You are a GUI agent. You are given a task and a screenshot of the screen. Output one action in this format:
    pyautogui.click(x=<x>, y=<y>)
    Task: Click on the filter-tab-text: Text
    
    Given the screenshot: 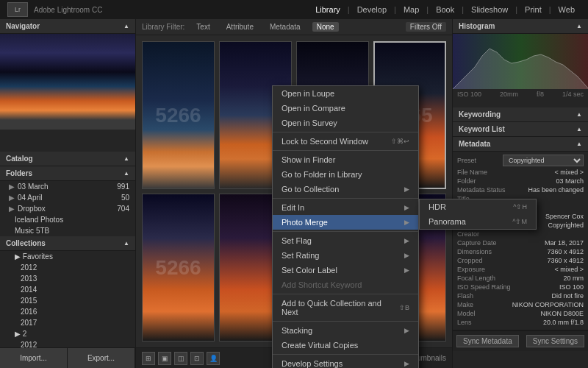 What is the action you would take?
    pyautogui.click(x=203, y=26)
    